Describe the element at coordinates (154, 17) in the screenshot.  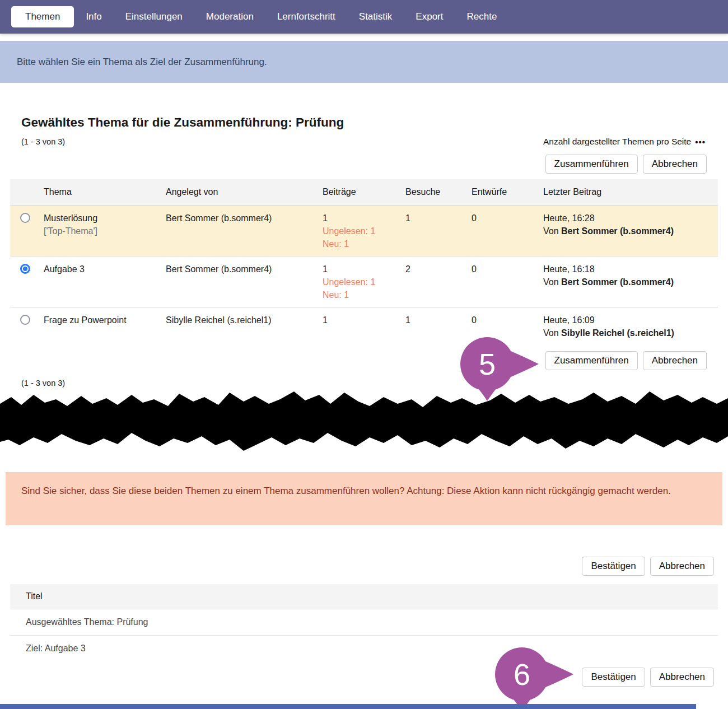
I see `tab-einstellungen: Einstellungen` at that location.